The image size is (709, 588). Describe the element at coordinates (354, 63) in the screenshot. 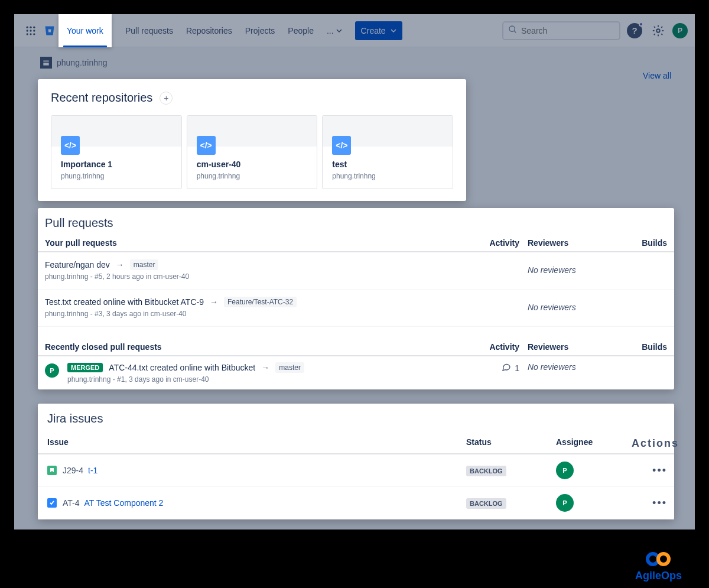

I see `breadcrumb: phung.trinhng` at that location.